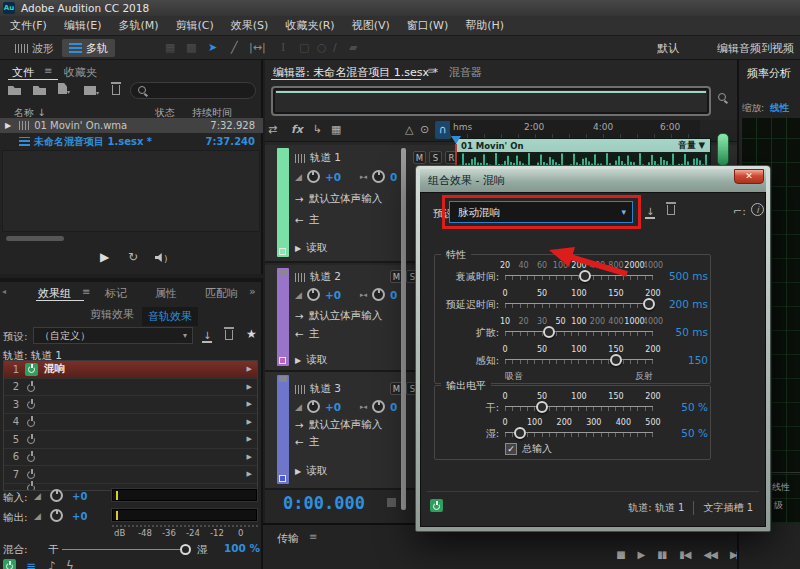 The height and width of the screenshot is (569, 800). What do you see at coordinates (252, 292) in the screenshot?
I see `panel-overflow-icon: »` at bounding box center [252, 292].